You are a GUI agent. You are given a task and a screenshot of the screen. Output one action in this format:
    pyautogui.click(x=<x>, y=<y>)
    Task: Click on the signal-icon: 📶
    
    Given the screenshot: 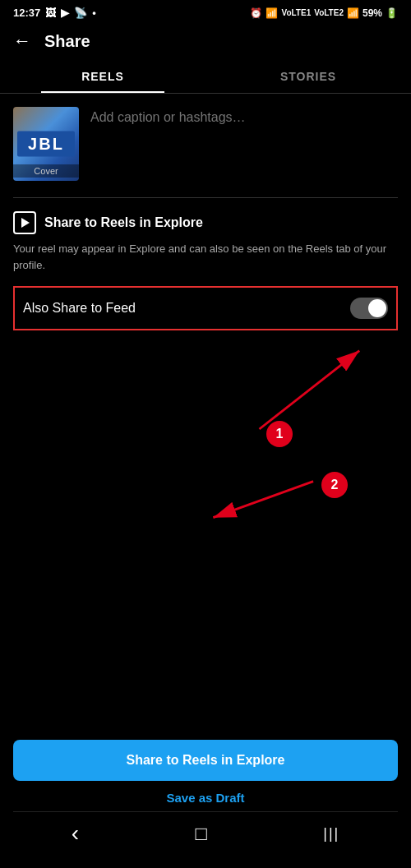 What is the action you would take?
    pyautogui.click(x=353, y=13)
    